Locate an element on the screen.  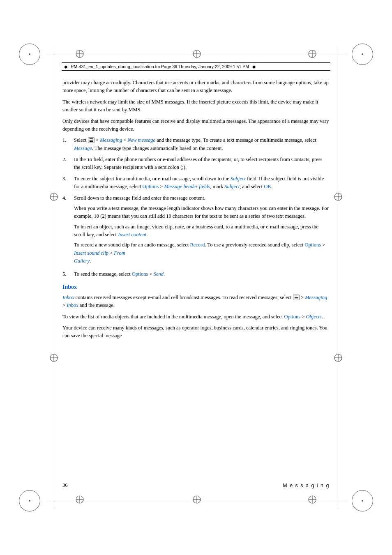
insert-sound-clip-link: Insert sound clip is located at coordinates (91, 253).